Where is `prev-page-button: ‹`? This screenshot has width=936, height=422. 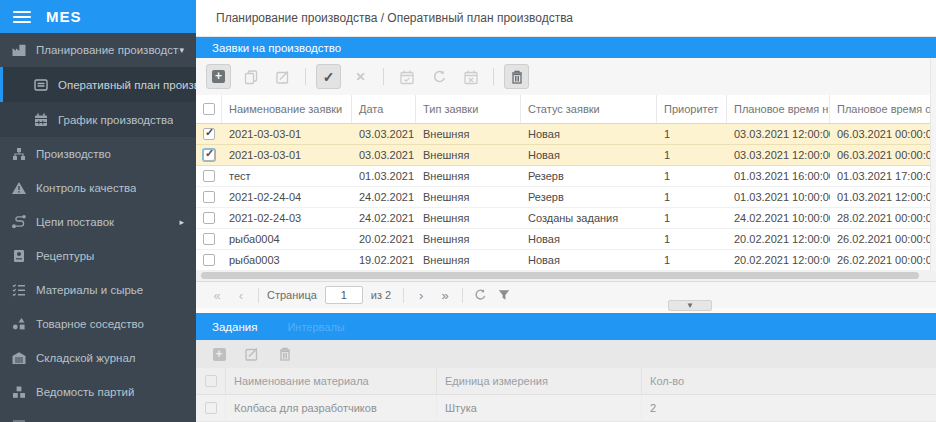
prev-page-button: ‹ is located at coordinates (241, 296).